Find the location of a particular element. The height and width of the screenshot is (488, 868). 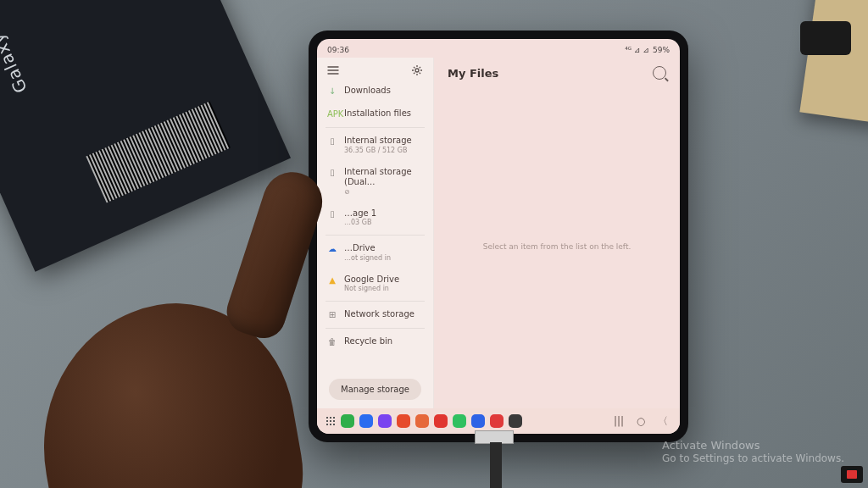

search-icon is located at coordinates (659, 73).